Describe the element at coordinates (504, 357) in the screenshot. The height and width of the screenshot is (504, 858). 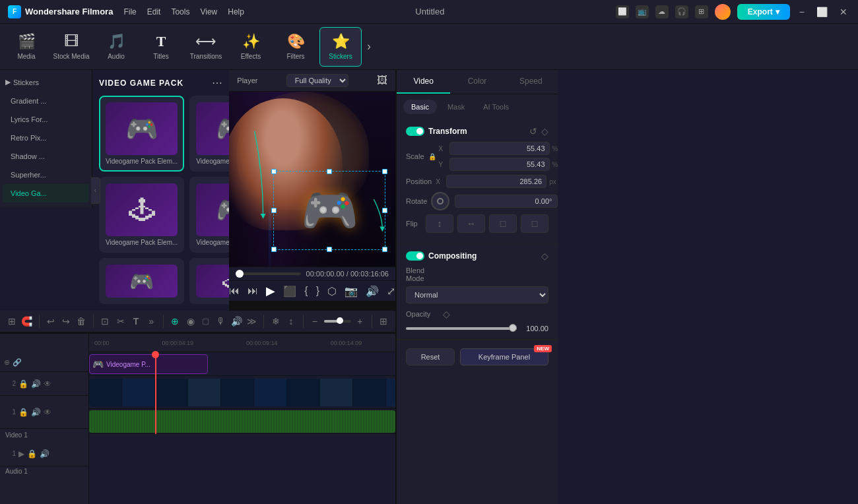
I see `keyframe-panel-button: Keyframe Panel NEW` at that location.